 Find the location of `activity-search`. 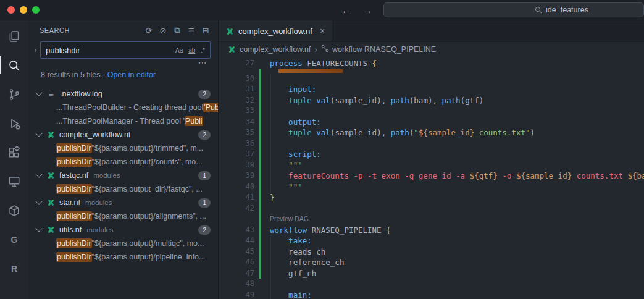

activity-search is located at coordinates (14, 65).